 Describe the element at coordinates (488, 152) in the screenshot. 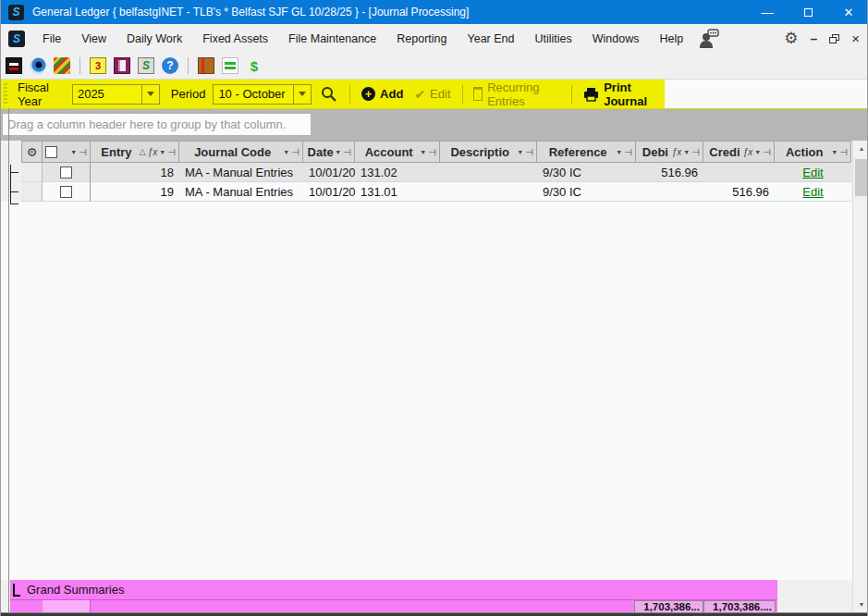

I see `column-header-description: Descriptio ▼⊣` at that location.